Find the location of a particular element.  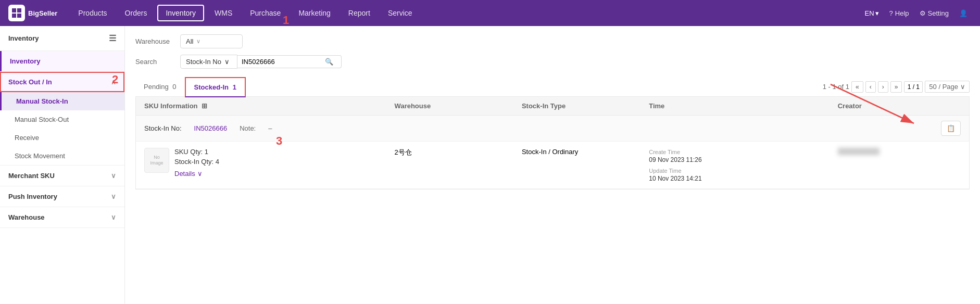

warehouse-dropdown: All ∨ is located at coordinates (211, 42).